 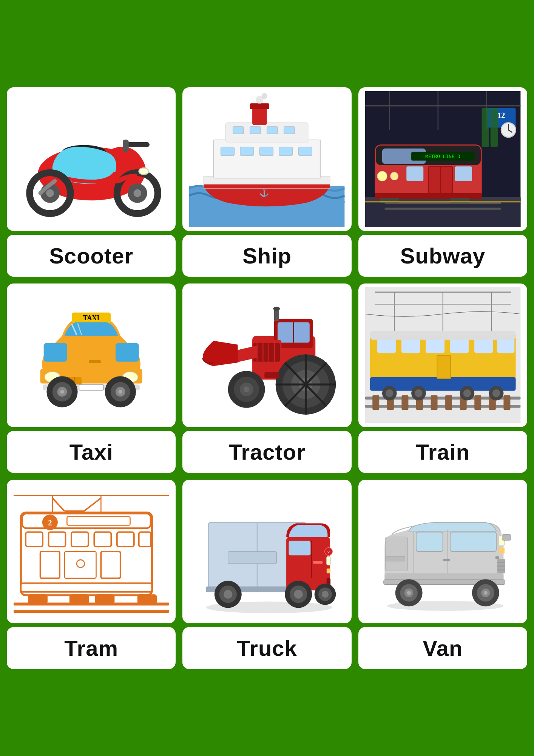 What do you see at coordinates (91, 159) in the screenshot?
I see `scooter-svg` at bounding box center [91, 159].